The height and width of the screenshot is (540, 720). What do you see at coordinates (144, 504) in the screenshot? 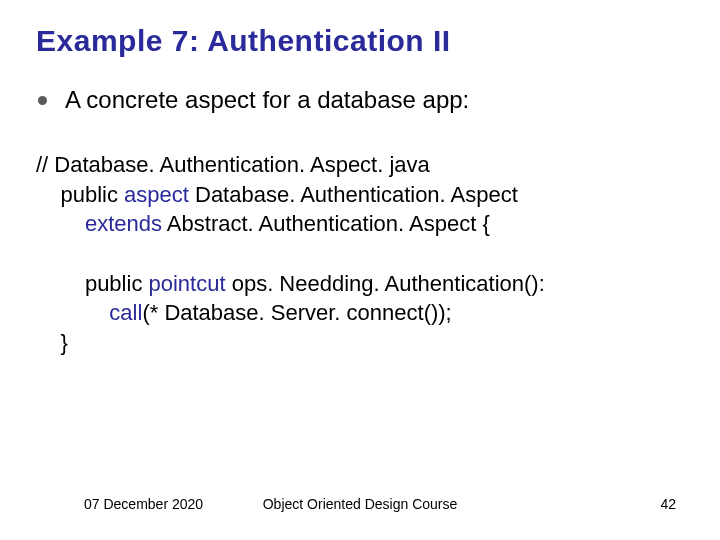
I see `footer-date: 07 December 2020` at bounding box center [144, 504].